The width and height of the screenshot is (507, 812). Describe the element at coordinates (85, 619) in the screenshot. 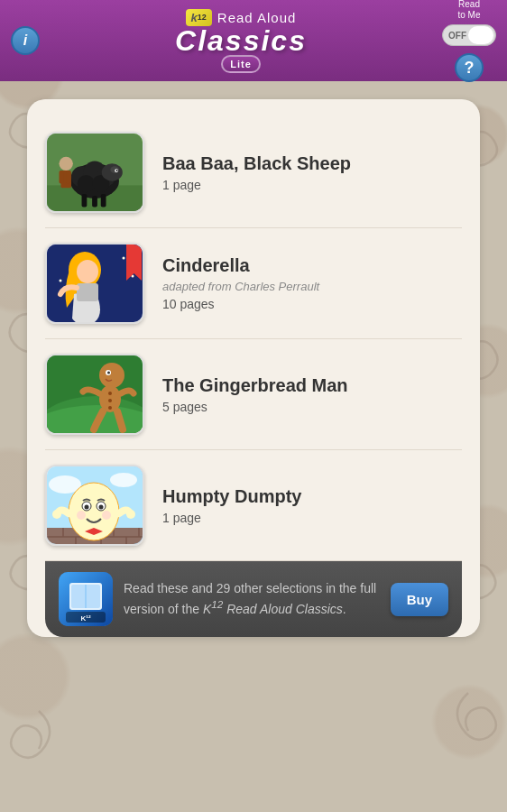

I see `svg-text: K¹²` at that location.